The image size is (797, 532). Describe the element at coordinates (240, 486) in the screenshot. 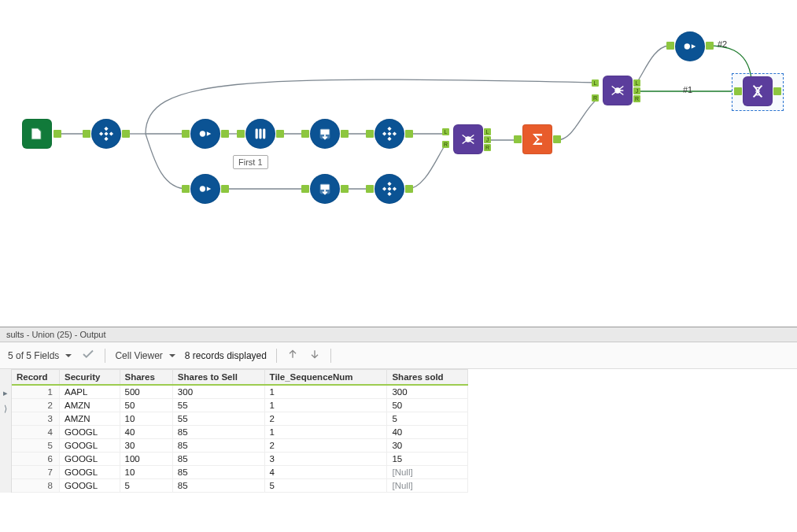

I see `table-row: 8GOOGL5855[Null]` at that location.